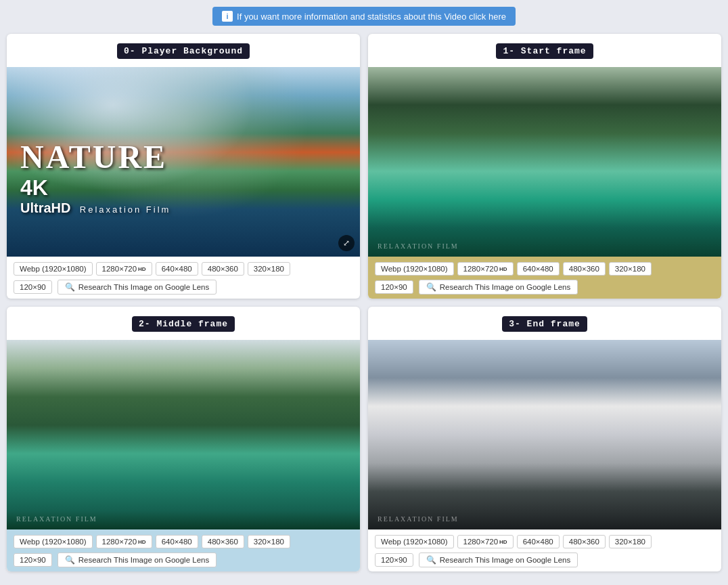  What do you see at coordinates (183, 324) in the screenshot?
I see `card-title-2: 2- Middle frame` at bounding box center [183, 324].